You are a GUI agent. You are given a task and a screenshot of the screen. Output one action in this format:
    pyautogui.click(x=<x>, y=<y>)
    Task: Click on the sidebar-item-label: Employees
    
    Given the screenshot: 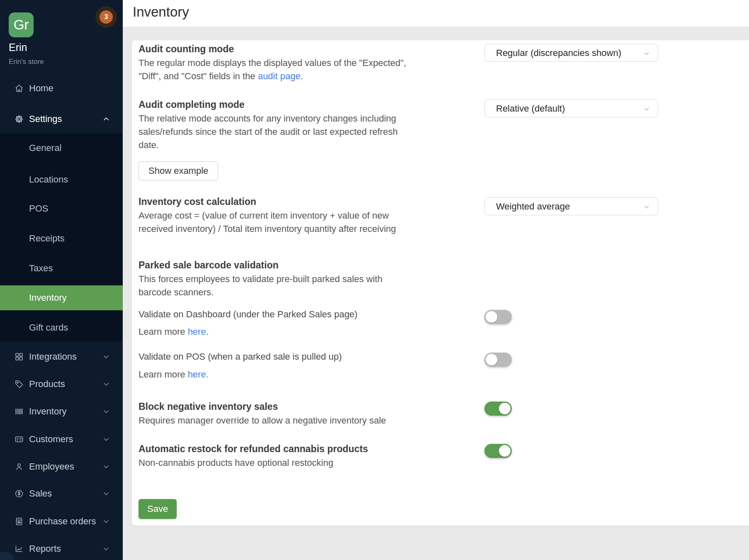 What is the action you would take?
    pyautogui.click(x=51, y=467)
    